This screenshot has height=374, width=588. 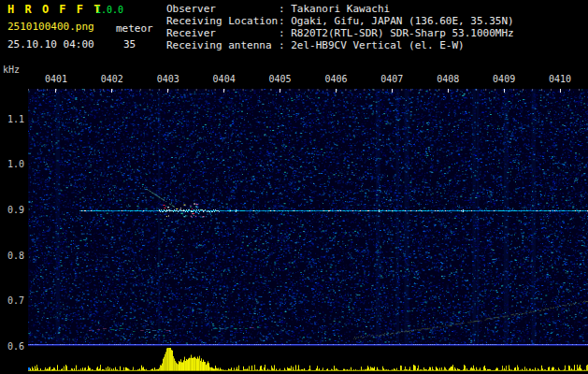 I want to click on station-info-label: Observer, so click(x=222, y=9).